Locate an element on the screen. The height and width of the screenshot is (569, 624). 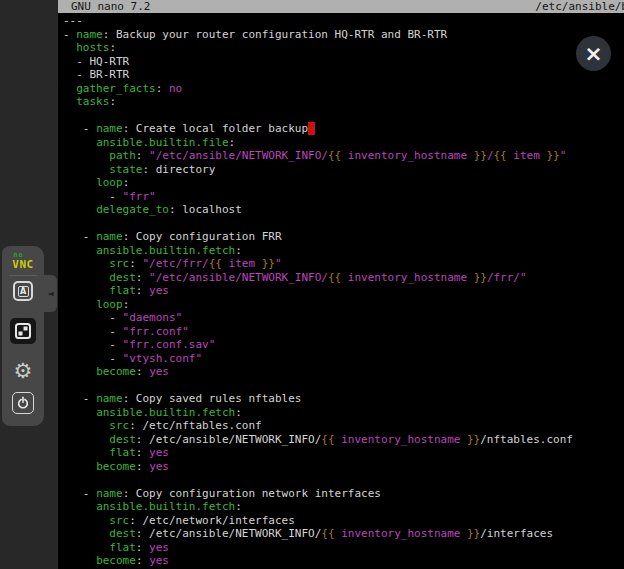
code-line: - name: Backup your router configuration… is located at coordinates (344, 35).